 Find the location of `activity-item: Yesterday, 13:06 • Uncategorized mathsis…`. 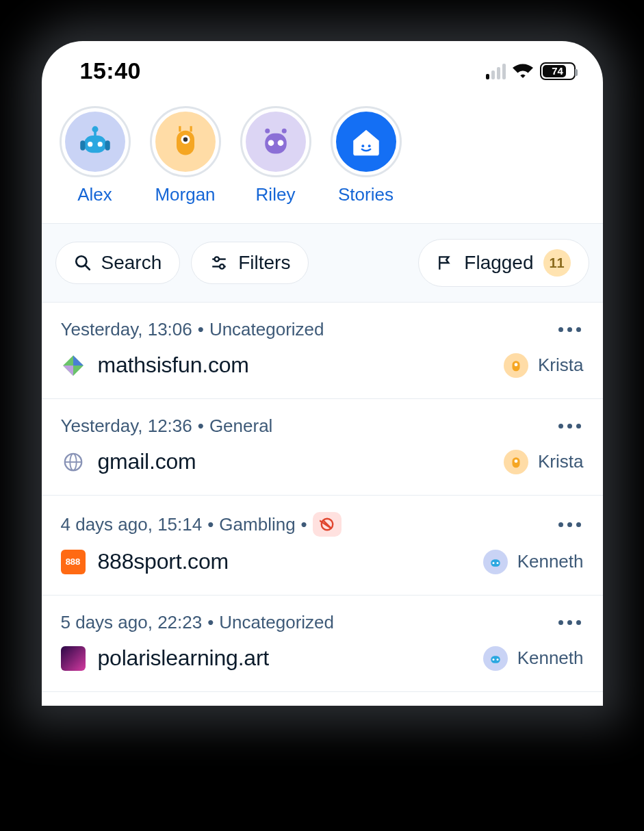

activity-item: Yesterday, 13:06 • Uncategorized mathsis… is located at coordinates (322, 350).